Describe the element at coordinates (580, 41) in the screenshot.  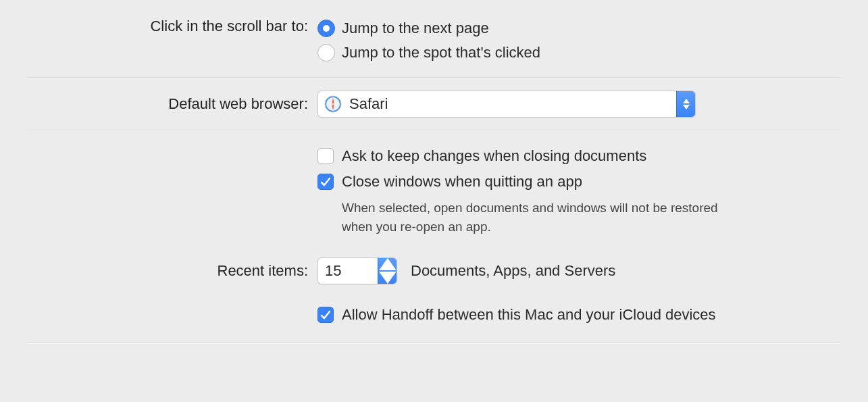
I see `scroll-click-options: Jump to the next page Jump to the spot t…` at that location.